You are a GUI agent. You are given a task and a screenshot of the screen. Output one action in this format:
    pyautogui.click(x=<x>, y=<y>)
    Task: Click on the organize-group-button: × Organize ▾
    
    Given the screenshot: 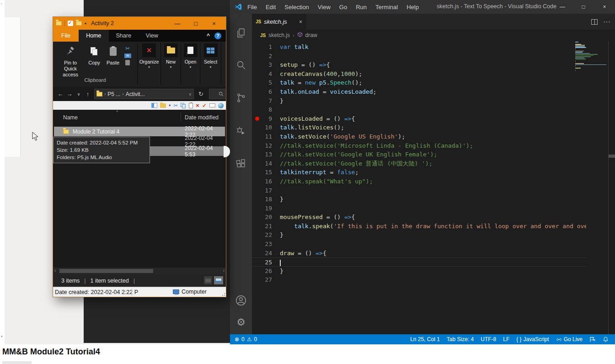 What is the action you would take?
    pyautogui.click(x=149, y=56)
    